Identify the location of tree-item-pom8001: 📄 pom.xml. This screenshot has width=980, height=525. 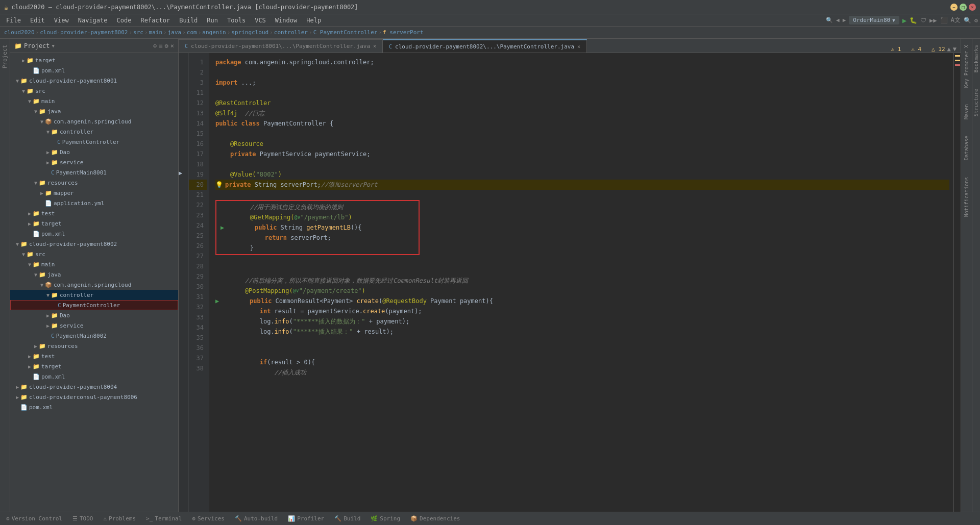
(94, 234).